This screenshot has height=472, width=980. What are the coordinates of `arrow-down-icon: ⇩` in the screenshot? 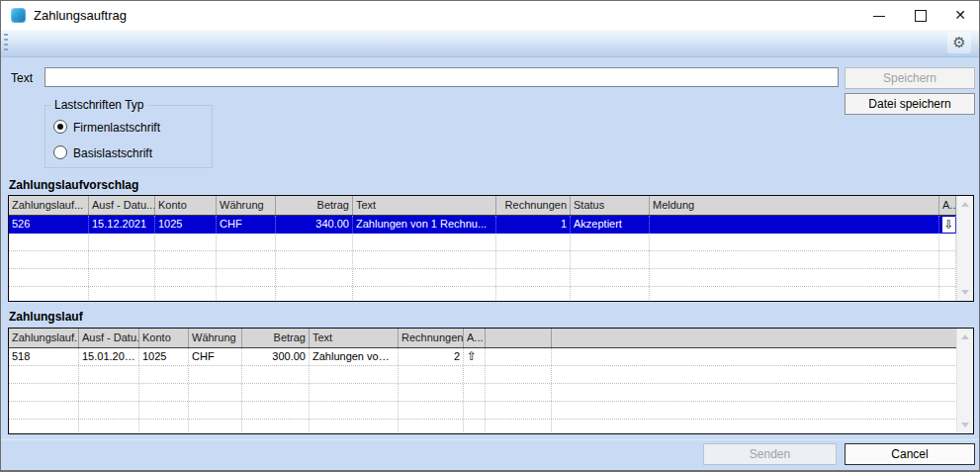 It's located at (949, 225).